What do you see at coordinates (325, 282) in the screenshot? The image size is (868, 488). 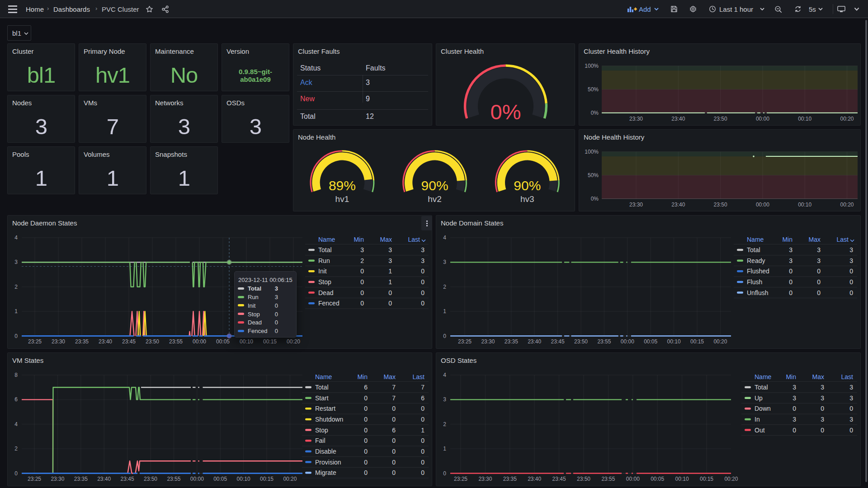 I see `svg-text: Stop` at bounding box center [325, 282].